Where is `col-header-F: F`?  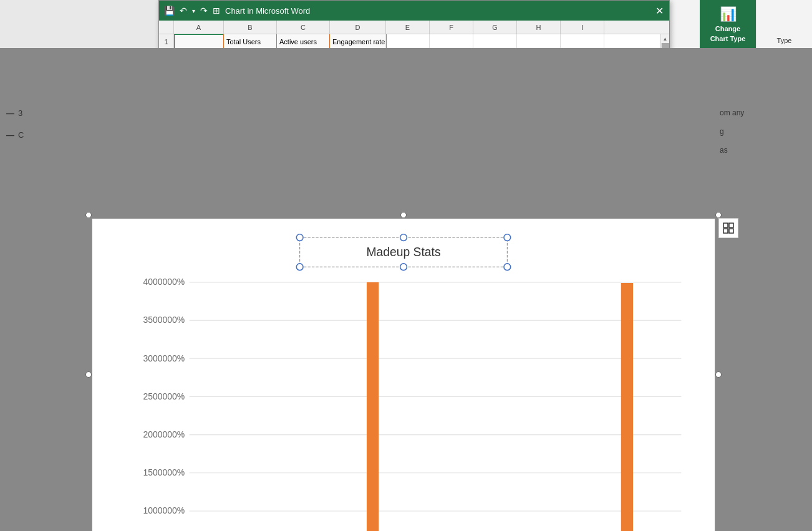
col-header-F: F is located at coordinates (452, 27).